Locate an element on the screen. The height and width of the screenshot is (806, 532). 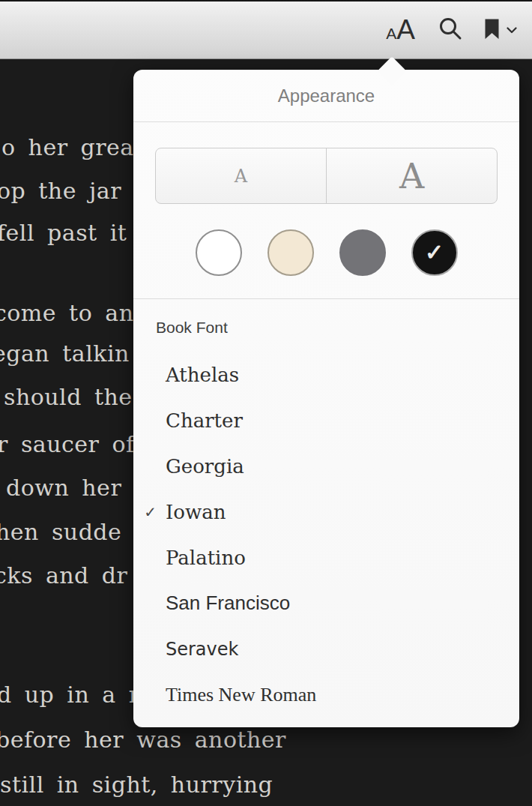
font-option-palatino: ✓Palatino is located at coordinates (327, 558).